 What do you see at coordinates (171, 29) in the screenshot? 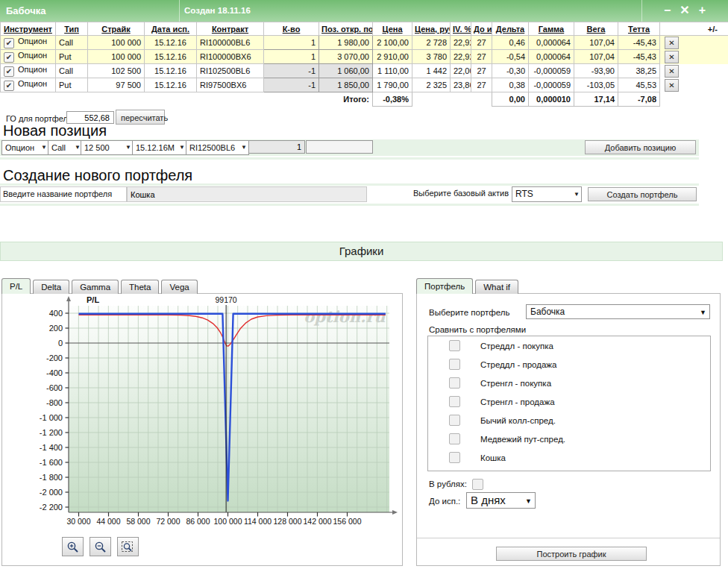
I see `column-header-3: Дата исп.` at bounding box center [171, 29].